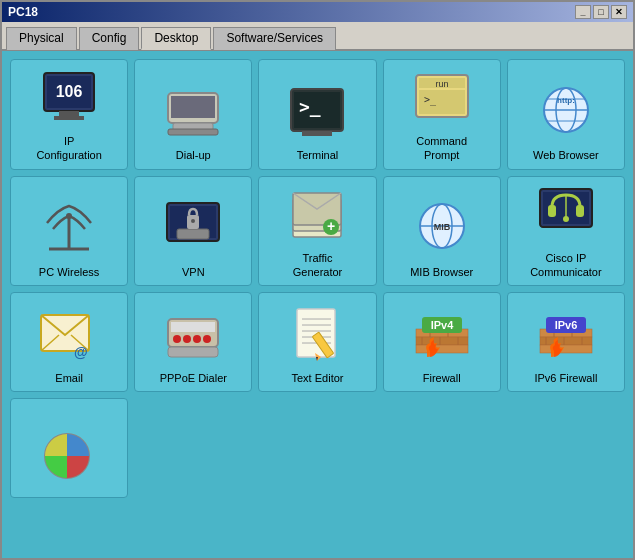  I want to click on terminal-label: Terminal, so click(318, 155).